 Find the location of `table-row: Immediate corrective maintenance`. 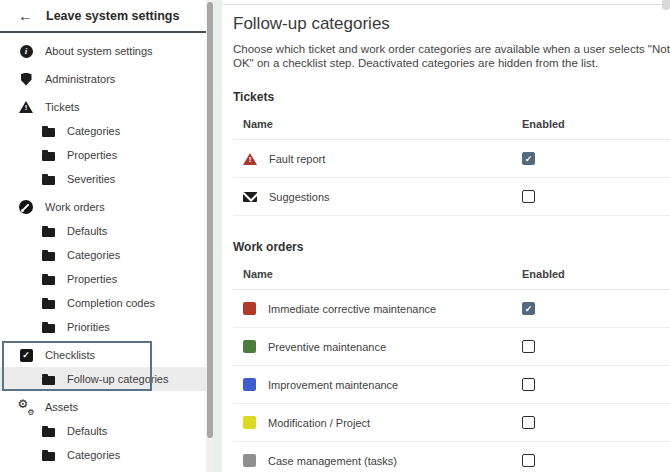

table-row: Immediate corrective maintenance is located at coordinates (452, 309).